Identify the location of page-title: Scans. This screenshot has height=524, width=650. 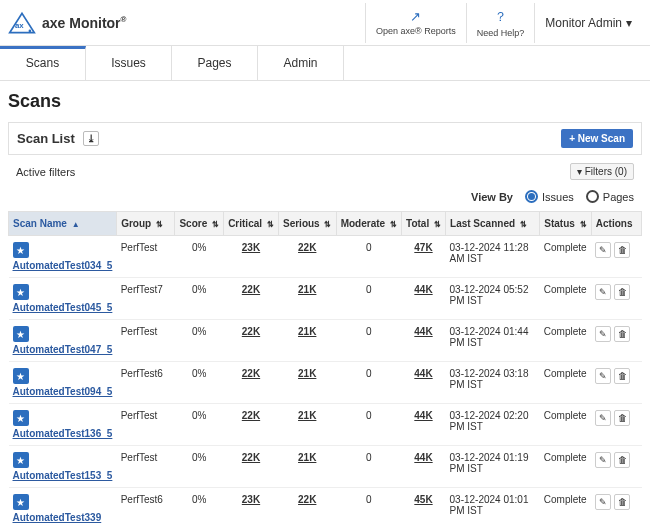
(325, 102).